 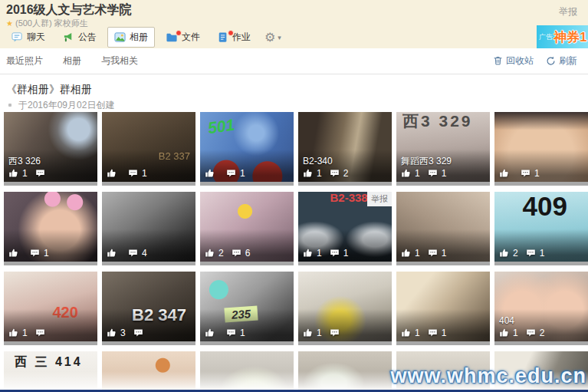 What do you see at coordinates (149, 149) in the screenshot?
I see `photo-thumbnail: B2 3371` at bounding box center [149, 149].